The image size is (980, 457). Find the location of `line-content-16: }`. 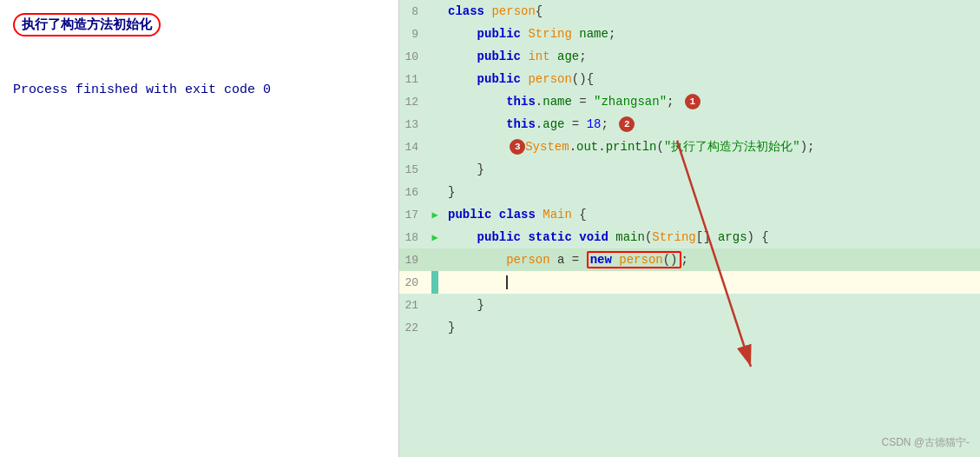

line-content-16: } is located at coordinates (712, 192).